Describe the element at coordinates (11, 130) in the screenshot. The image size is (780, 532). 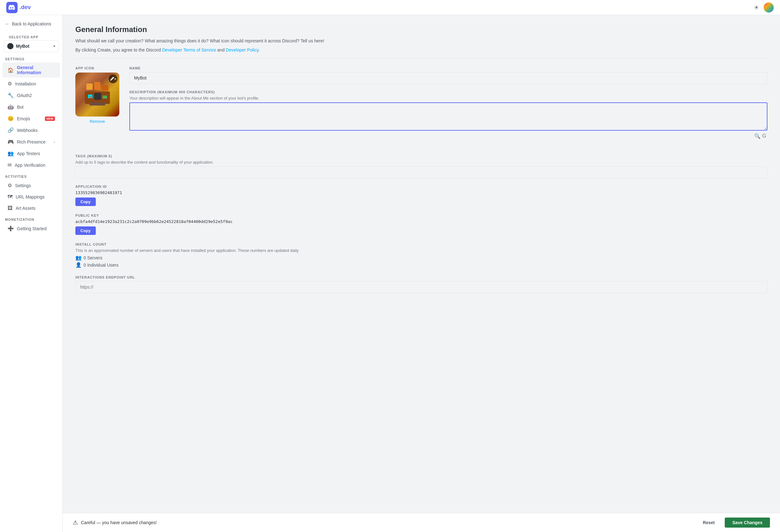
I see `link-icon: 🔗` at that location.